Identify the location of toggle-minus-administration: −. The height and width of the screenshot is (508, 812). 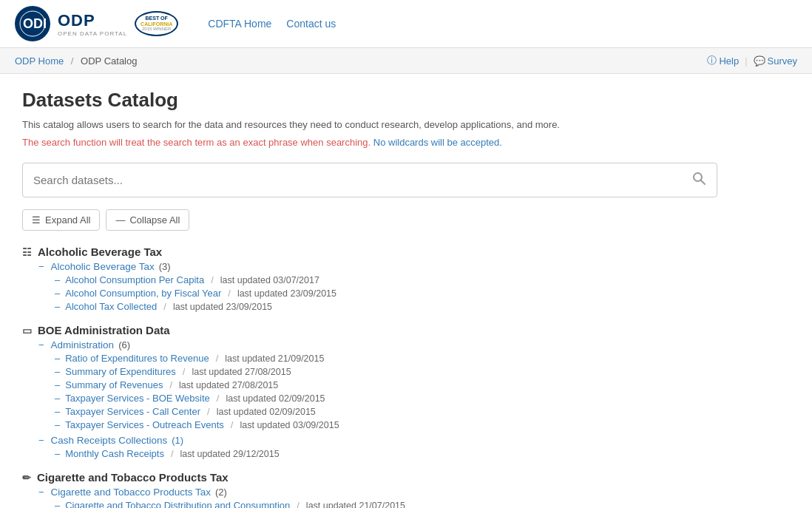
(41, 345).